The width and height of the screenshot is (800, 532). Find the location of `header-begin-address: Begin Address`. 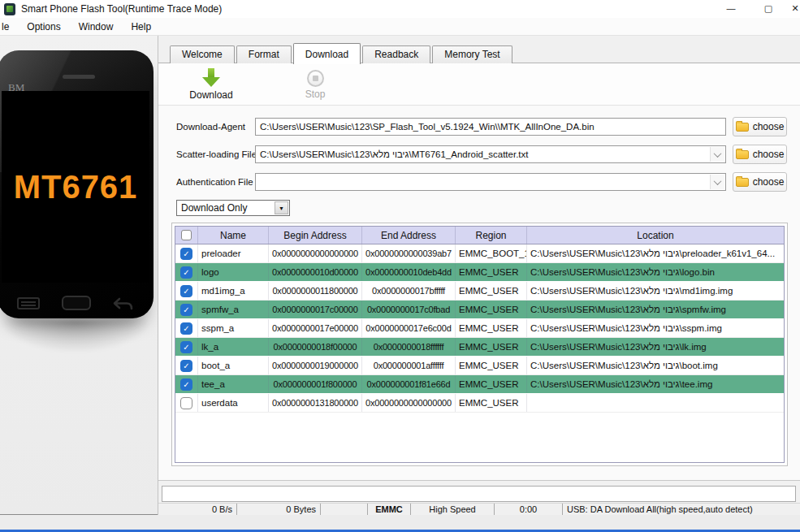

header-begin-address: Begin Address is located at coordinates (315, 236).